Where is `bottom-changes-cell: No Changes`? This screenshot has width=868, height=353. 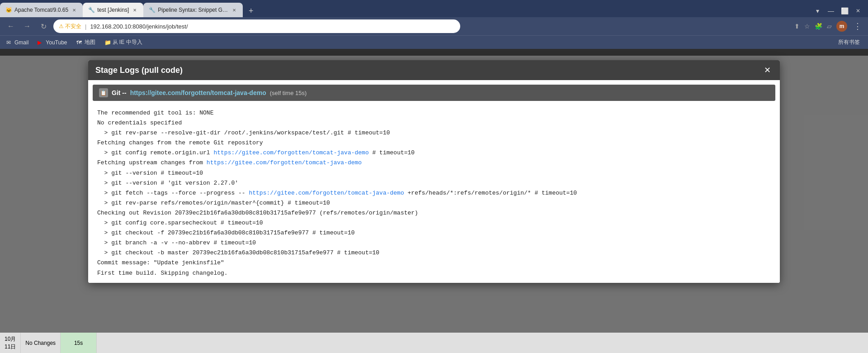 bottom-changes-cell: No Changes is located at coordinates (41, 343).